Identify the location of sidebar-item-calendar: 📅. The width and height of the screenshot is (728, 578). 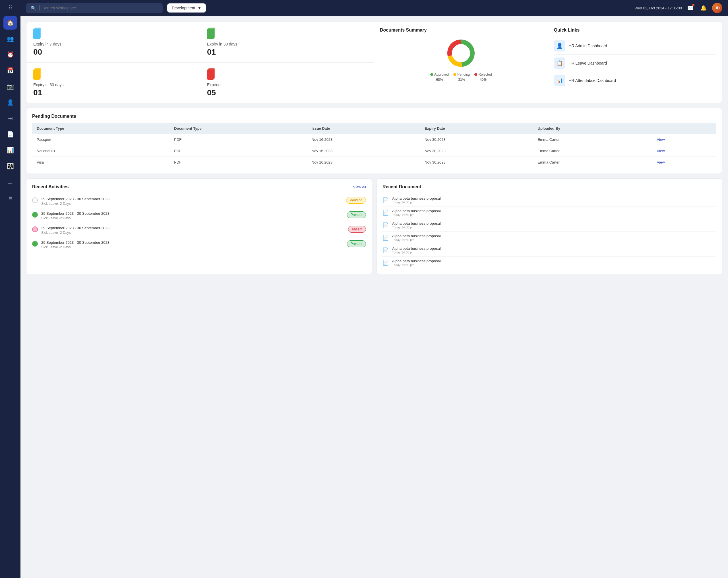
(10, 71).